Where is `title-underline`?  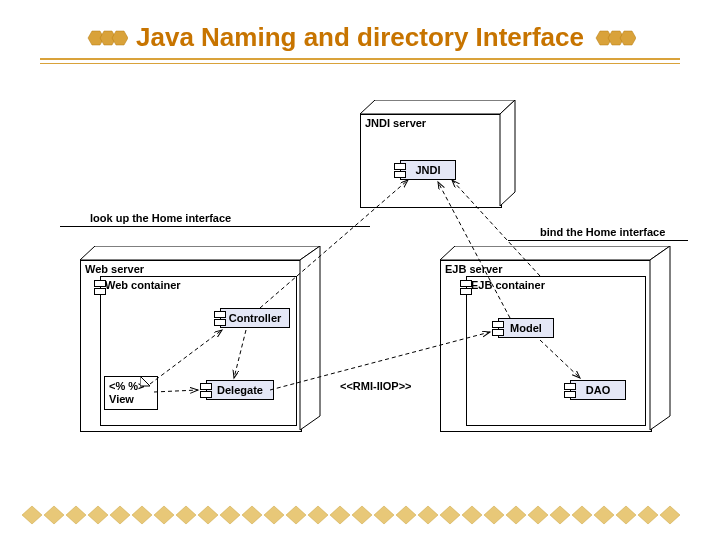 title-underline is located at coordinates (360, 61).